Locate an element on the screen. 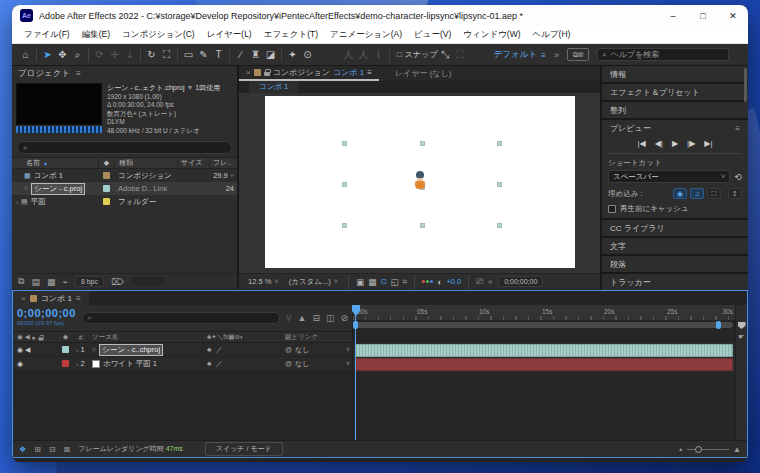 The image size is (760, 473). menu-help: ヘルプ(H) is located at coordinates (552, 35).